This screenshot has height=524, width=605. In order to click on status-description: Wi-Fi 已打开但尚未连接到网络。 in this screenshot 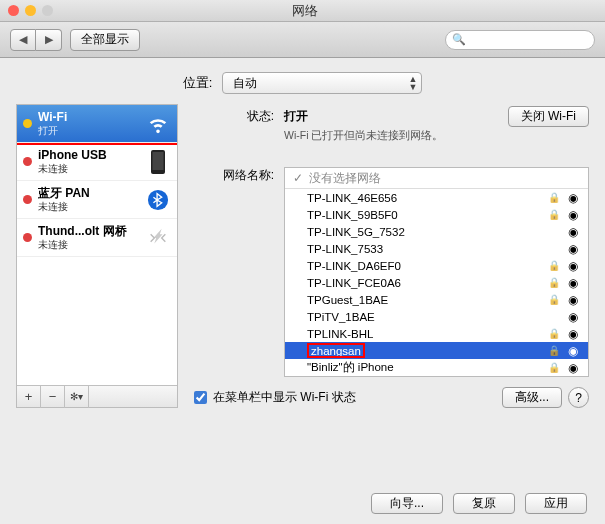, I will do `click(436, 136)`.